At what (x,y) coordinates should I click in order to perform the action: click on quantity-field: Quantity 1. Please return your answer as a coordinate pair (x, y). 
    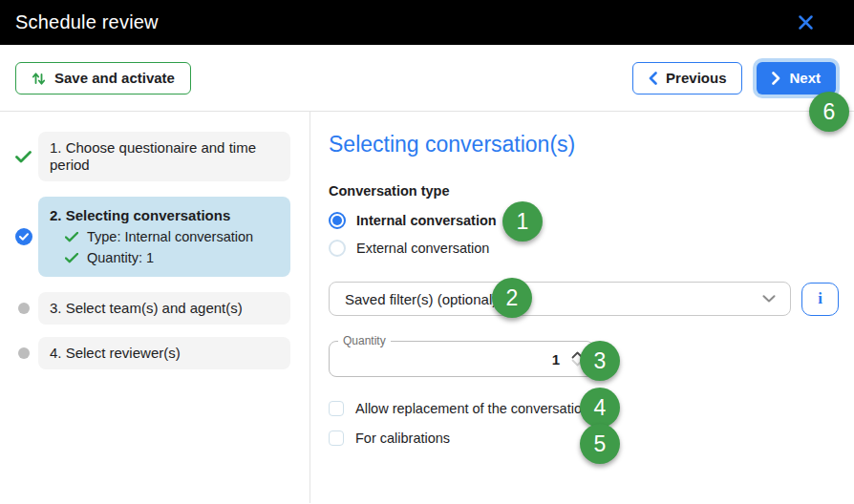
    Looking at the image, I should click on (461, 359).